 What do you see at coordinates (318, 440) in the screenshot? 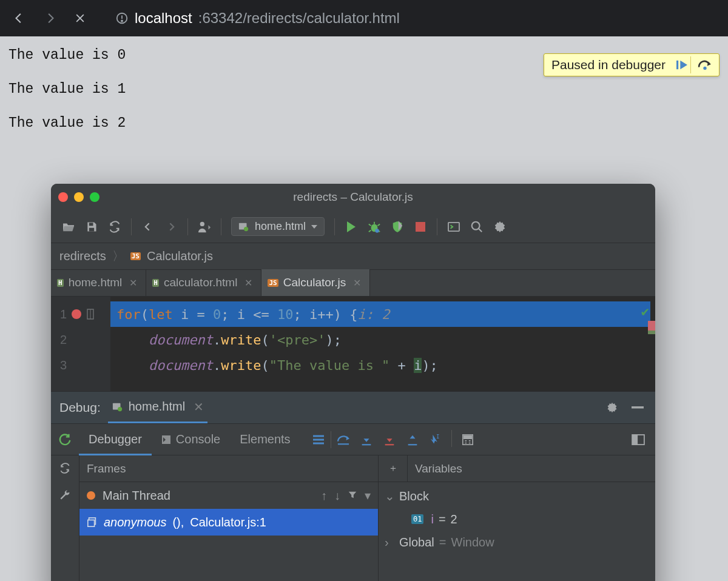
I see `threads-icon` at bounding box center [318, 440].